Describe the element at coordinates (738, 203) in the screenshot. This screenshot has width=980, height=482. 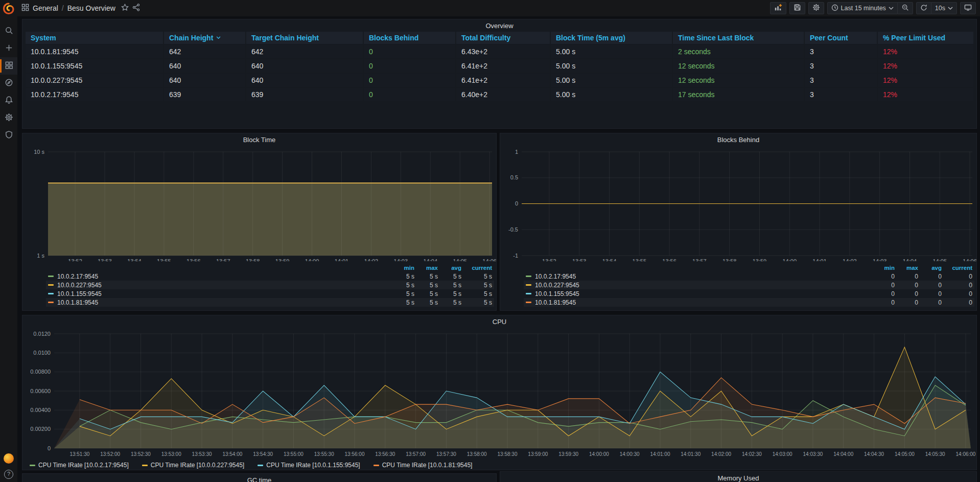
I see `blocks-behind-chart: 10.50-0.5-113:5213:5313:5413:5513:5613:5…` at that location.